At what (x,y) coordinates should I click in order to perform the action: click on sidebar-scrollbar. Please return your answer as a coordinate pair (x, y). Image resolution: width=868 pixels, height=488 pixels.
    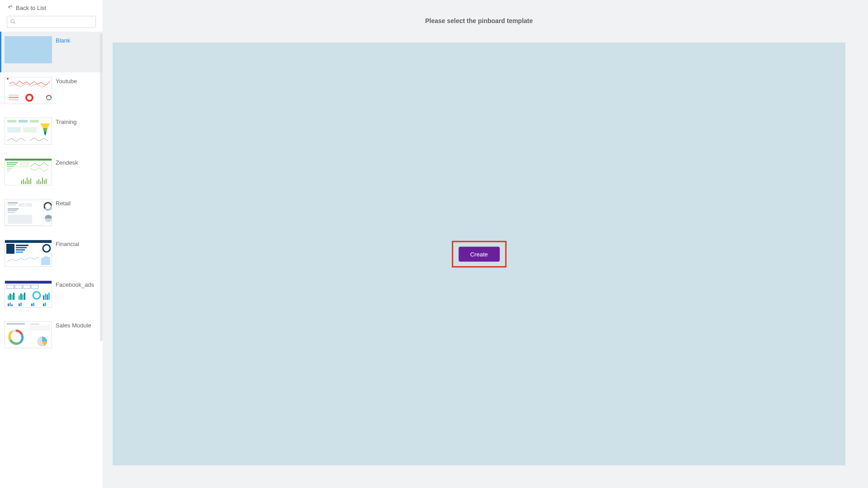
    Looking at the image, I should click on (101, 187).